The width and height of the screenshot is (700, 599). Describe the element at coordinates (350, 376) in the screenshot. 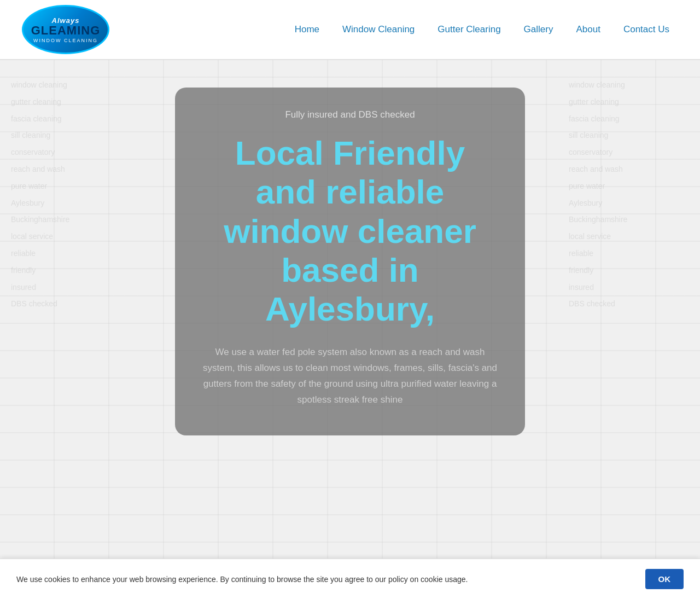

I see `card-description: We use a water fed pole system also know…` at that location.